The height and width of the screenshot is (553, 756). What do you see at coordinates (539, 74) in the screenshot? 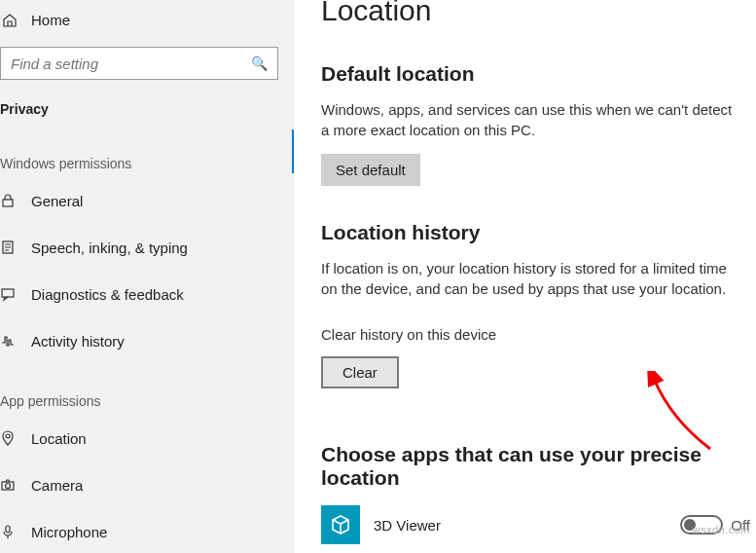
I see `default-location-heading: Default location` at bounding box center [539, 74].